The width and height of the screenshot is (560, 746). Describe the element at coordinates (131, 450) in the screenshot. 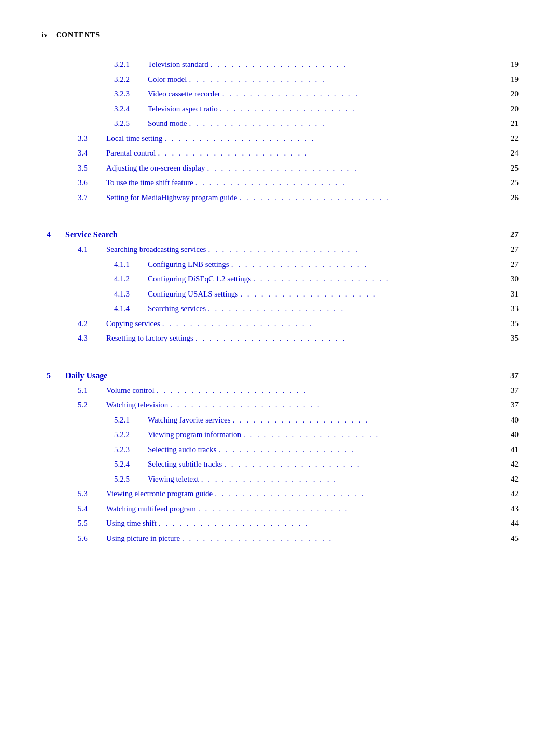

I see `toc-num: 5.2.3` at that location.